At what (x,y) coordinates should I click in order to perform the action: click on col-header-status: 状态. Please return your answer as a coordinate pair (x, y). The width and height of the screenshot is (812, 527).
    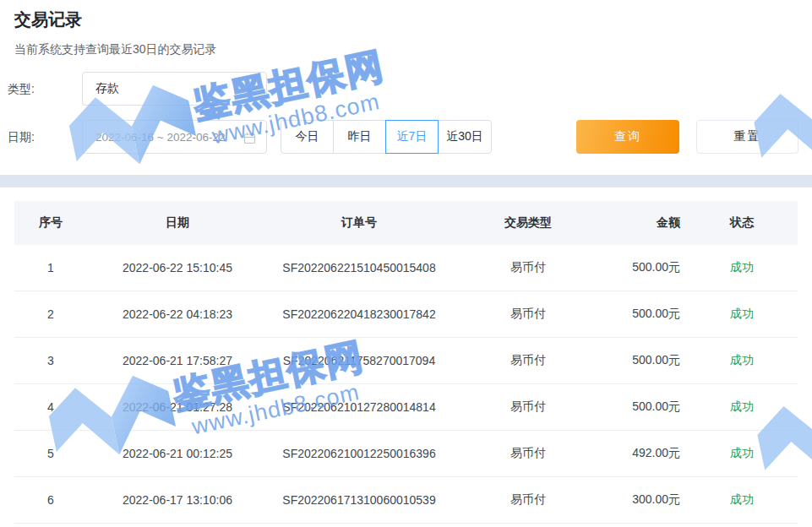
    Looking at the image, I should click on (742, 223).